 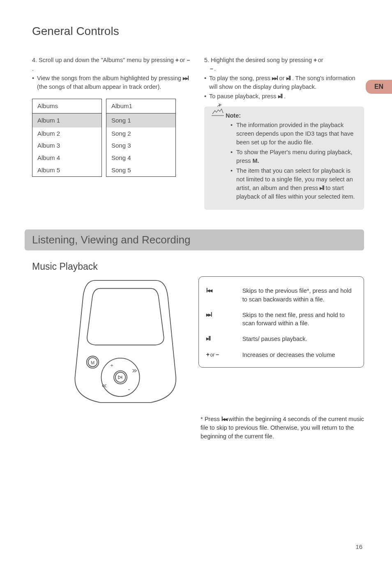 I want to click on songs-table: Album1 Song 1 Song 2 Song 3 Song 4 Song …, so click(x=141, y=138).